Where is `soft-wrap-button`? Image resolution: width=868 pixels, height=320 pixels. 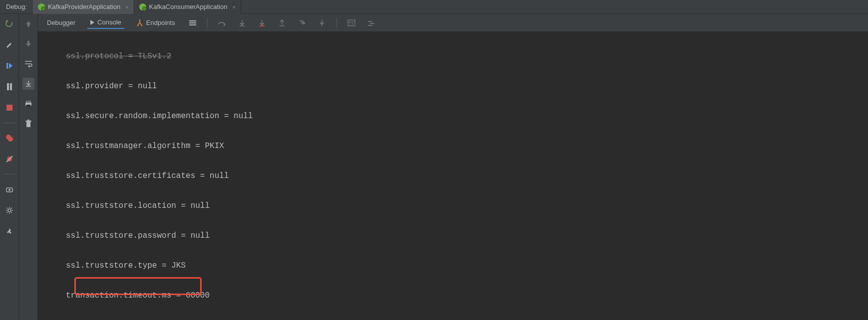
soft-wrap-button is located at coordinates (28, 64).